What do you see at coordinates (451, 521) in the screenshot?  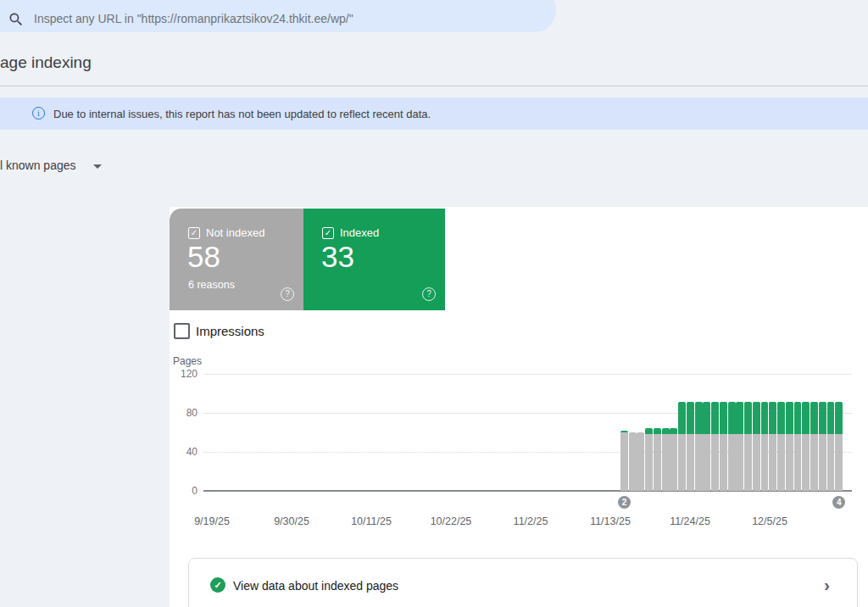 I see `chart-x-tick-label: 10/22/25` at bounding box center [451, 521].